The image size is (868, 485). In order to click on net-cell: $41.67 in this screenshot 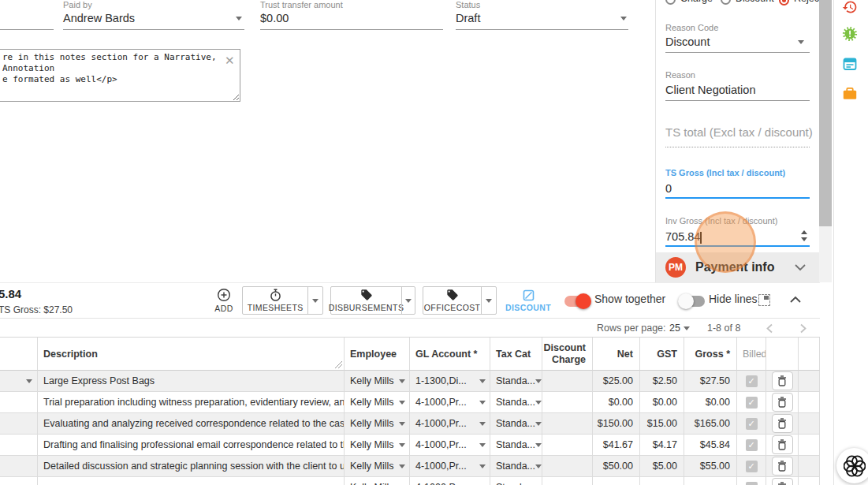, I will do `click(617, 445)`.